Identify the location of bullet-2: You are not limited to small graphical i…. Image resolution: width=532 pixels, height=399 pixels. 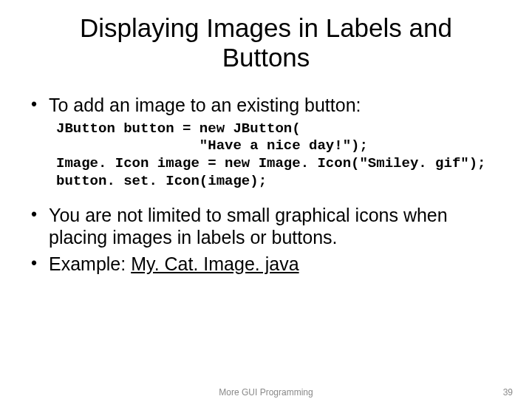
(270, 226).